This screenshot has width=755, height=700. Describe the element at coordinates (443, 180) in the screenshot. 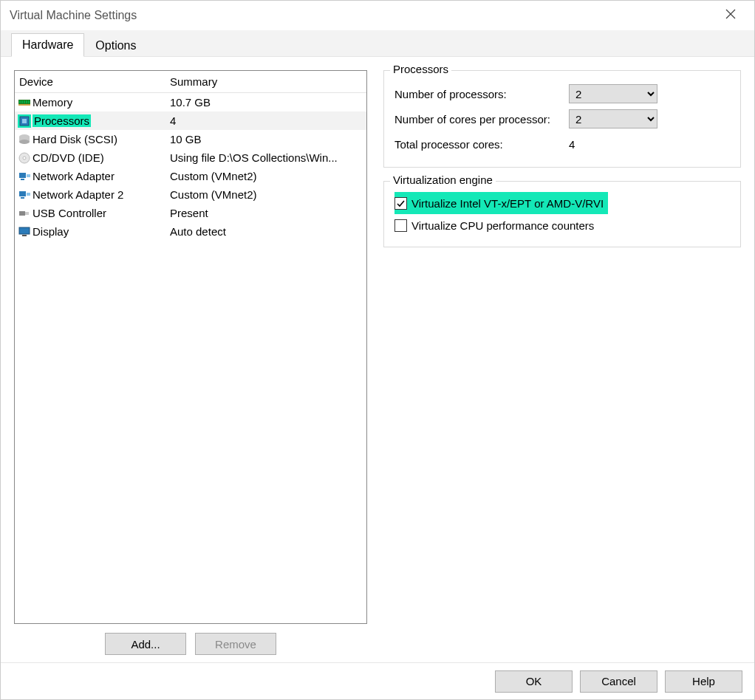

I see `virtualization-engine-legend: Virtualization engine` at that location.